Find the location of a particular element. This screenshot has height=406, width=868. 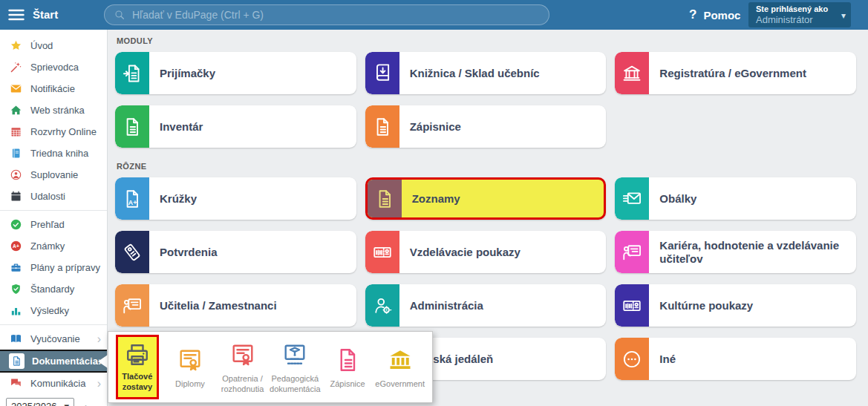

tile-prijimacky: Prijímačky is located at coordinates (236, 73).